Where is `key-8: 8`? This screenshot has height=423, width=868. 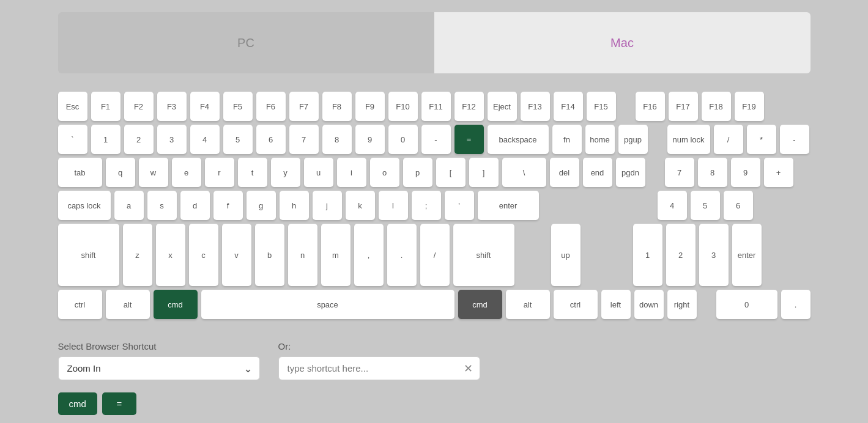 key-8: 8 is located at coordinates (337, 139).